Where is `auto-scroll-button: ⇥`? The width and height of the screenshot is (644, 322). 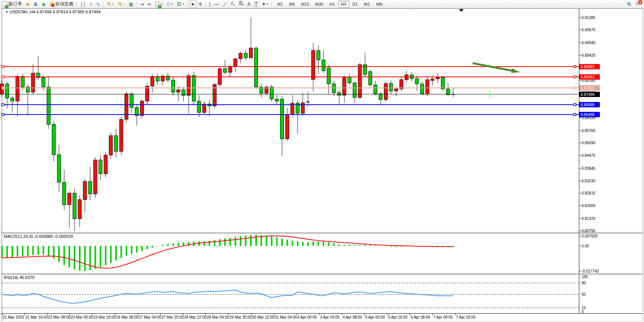 auto-scroll-button: ⇥ is located at coordinates (142, 4).